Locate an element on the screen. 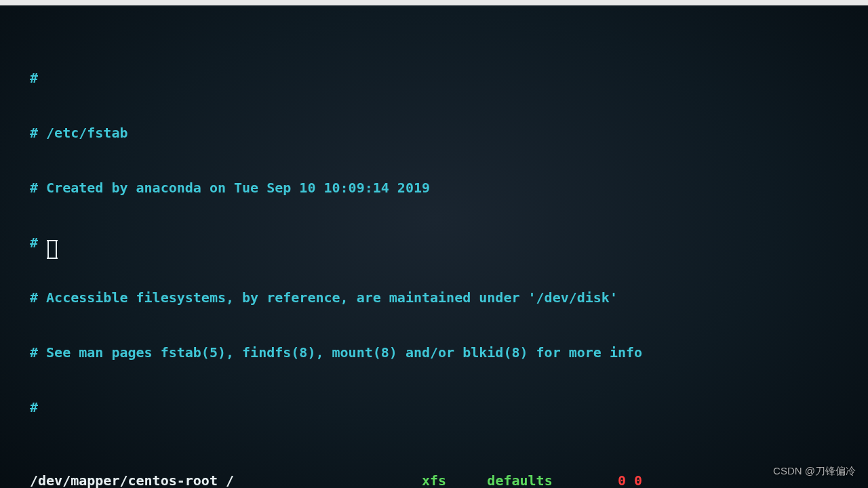 Image resolution: width=868 pixels, height=488 pixels. options: defaults is located at coordinates (519, 480).